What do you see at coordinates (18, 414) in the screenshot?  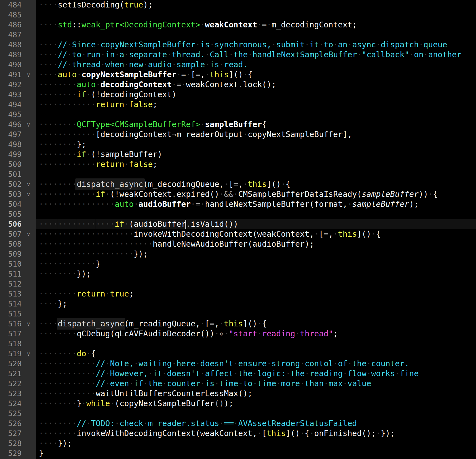 I see `gutter-row: 525` at bounding box center [18, 414].